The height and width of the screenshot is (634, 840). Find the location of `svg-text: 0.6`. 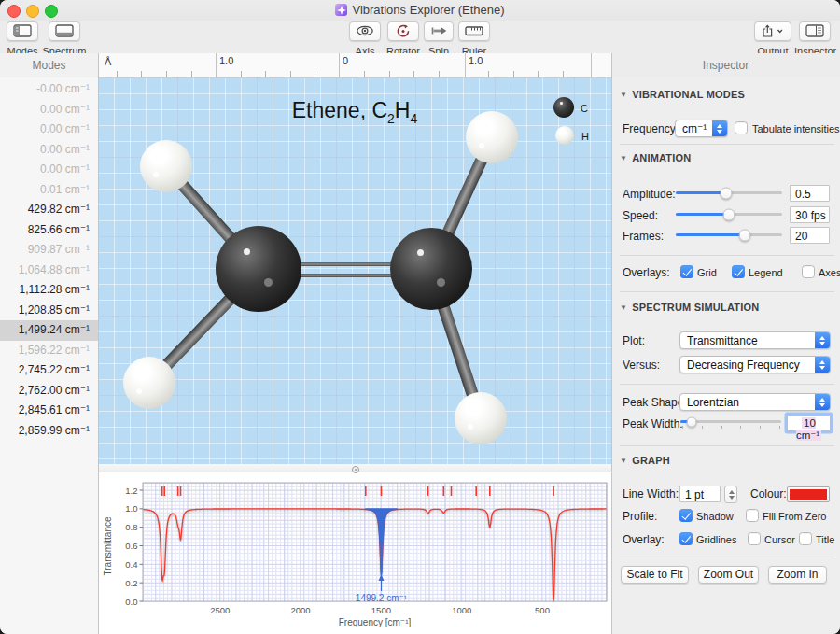

svg-text: 0.6 is located at coordinates (131, 545).